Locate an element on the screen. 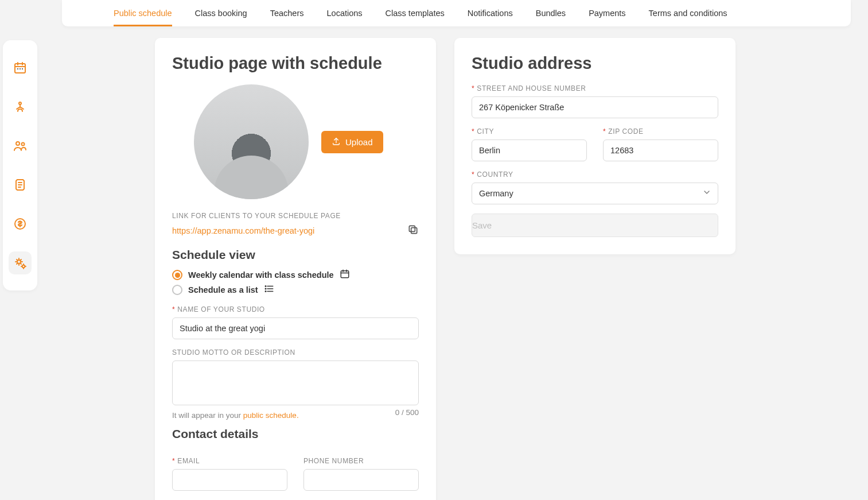 This screenshot has width=868, height=500. view-weekly-option: Weekly calendar with class schedule is located at coordinates (295, 275).